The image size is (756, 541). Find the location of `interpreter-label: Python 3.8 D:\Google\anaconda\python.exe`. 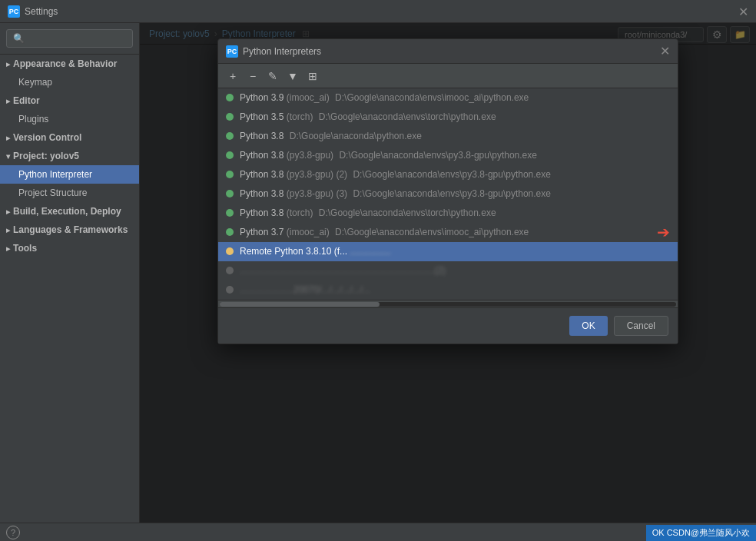

interpreter-label: Python 3.8 D:\Google\anaconda\python.exe is located at coordinates (330, 136).